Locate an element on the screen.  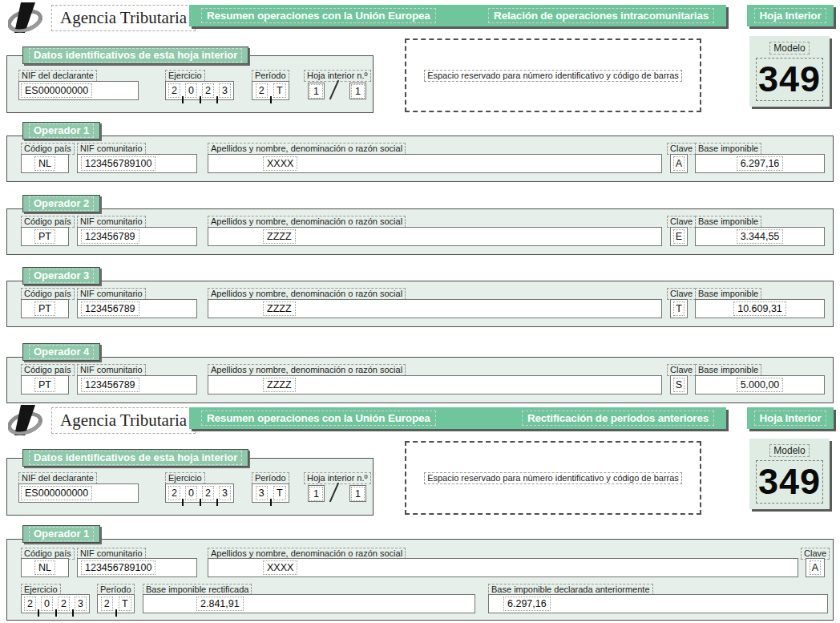
clave-field: S is located at coordinates (679, 385).